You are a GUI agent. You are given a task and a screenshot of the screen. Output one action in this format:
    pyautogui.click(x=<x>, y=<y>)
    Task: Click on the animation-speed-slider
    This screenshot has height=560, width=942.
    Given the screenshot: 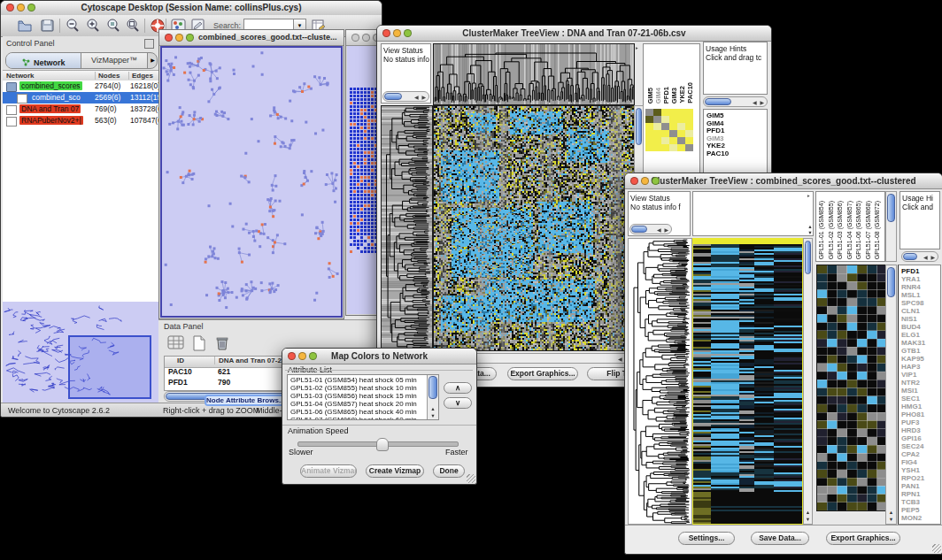 What is the action you would take?
    pyautogui.click(x=378, y=444)
    